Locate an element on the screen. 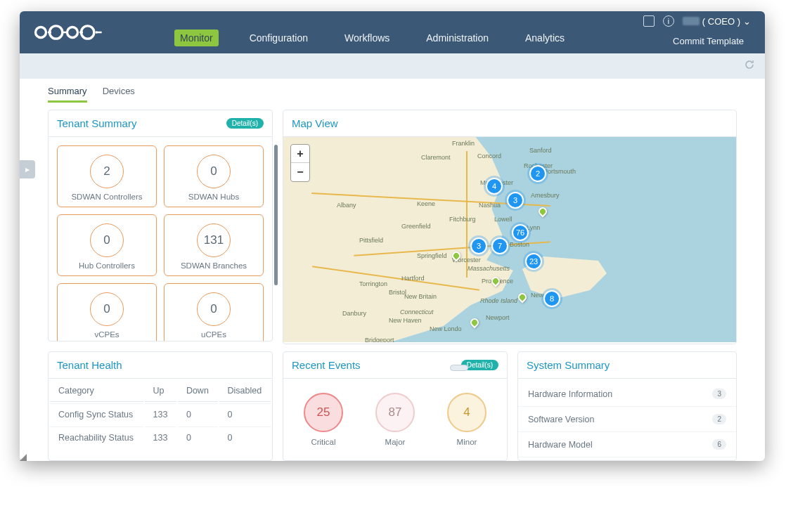 The image size is (812, 527). pane-splitter is located at coordinates (459, 368).